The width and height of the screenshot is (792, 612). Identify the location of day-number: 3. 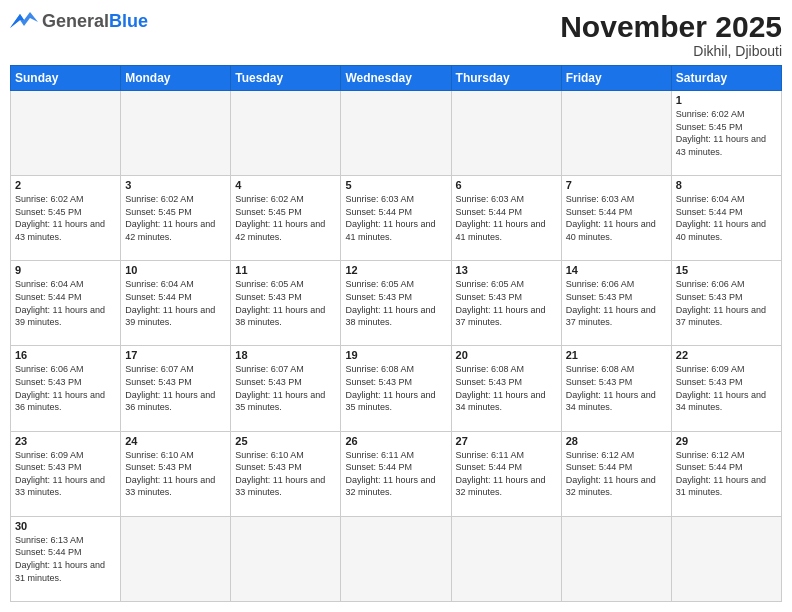
(176, 185).